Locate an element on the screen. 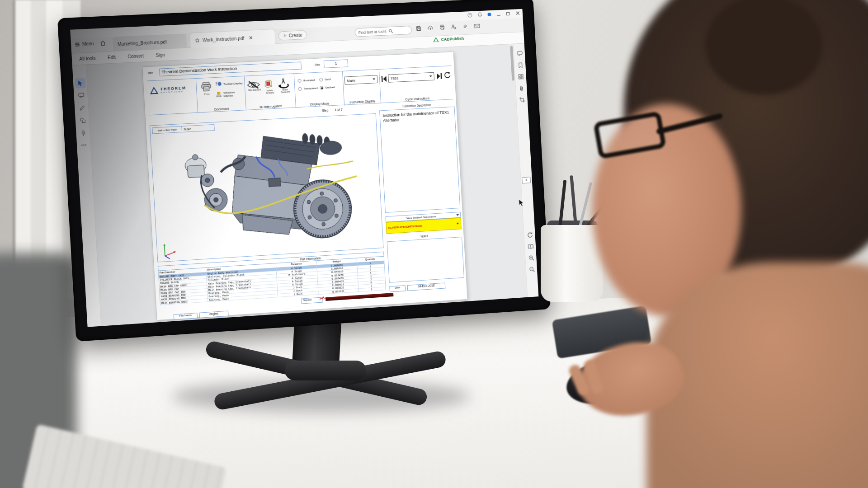  thumbnails-panel-button is located at coordinates (521, 77).